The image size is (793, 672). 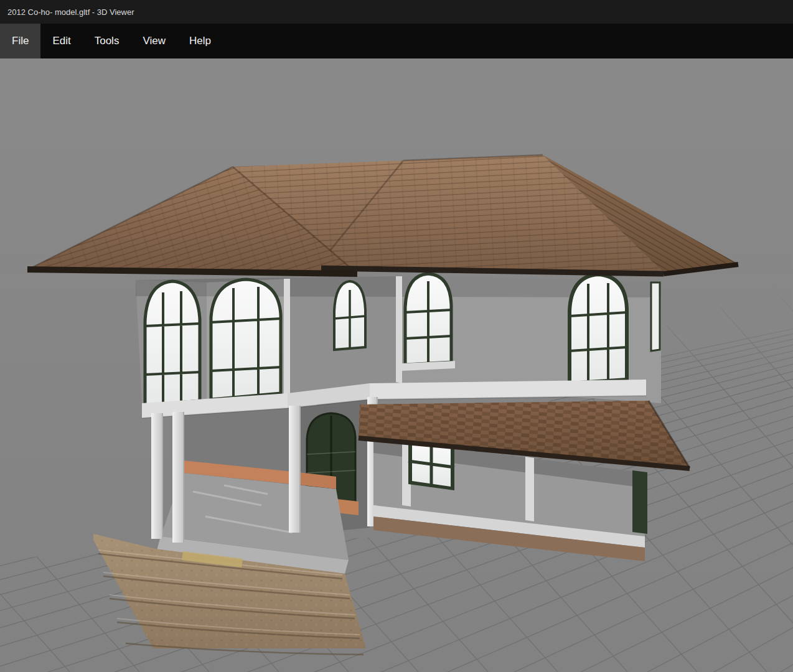 What do you see at coordinates (396, 12) in the screenshot?
I see `titlebar: 2012 Co-ho- model.gltf - 3D Viewer` at bounding box center [396, 12].